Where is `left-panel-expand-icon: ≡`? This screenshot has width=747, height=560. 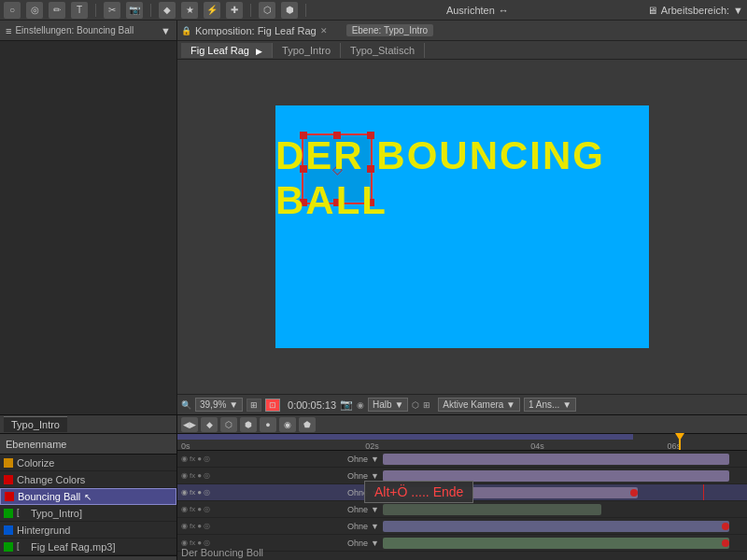 left-panel-expand-icon: ≡ is located at coordinates (8, 31).